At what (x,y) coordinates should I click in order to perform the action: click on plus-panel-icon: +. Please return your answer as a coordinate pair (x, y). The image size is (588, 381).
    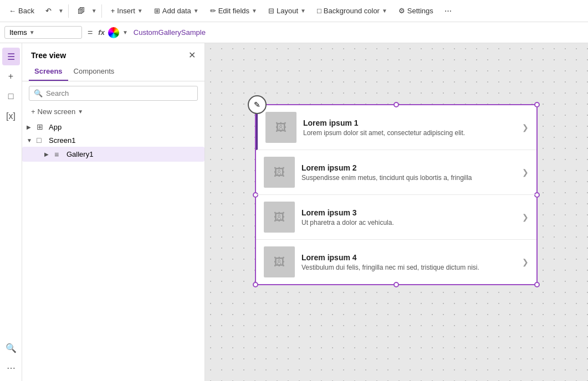
    Looking at the image, I should click on (11, 76).